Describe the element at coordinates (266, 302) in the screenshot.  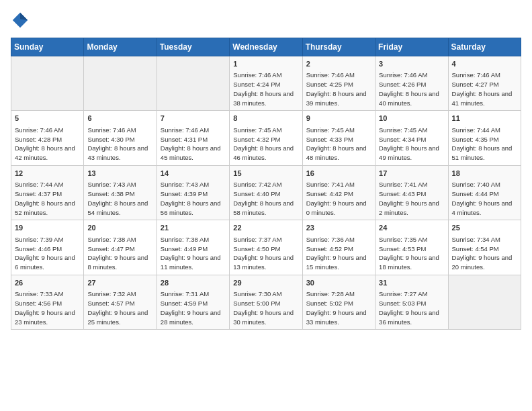
I see `calendar-week-row: 26Sunrise: 7:33 AM Sunset: 4:56 PM Dayli…` at that location.